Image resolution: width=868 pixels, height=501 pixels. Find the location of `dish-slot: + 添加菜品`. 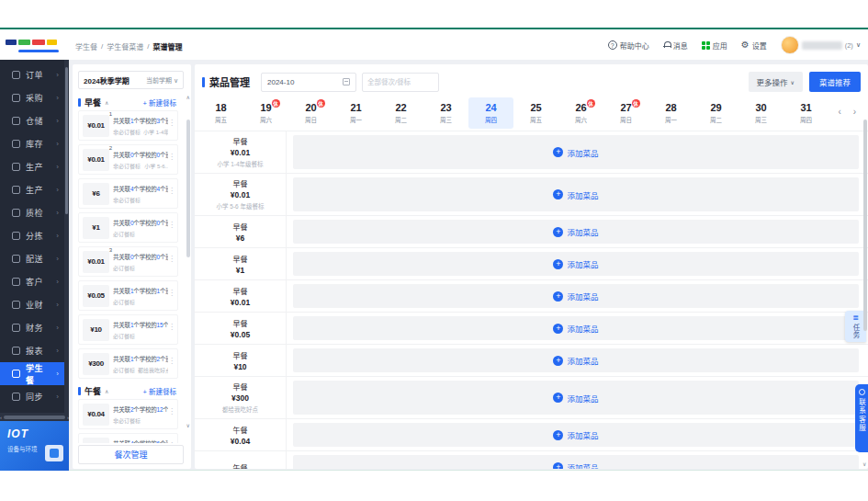

dish-slot: + 添加菜品 is located at coordinates (576, 296).